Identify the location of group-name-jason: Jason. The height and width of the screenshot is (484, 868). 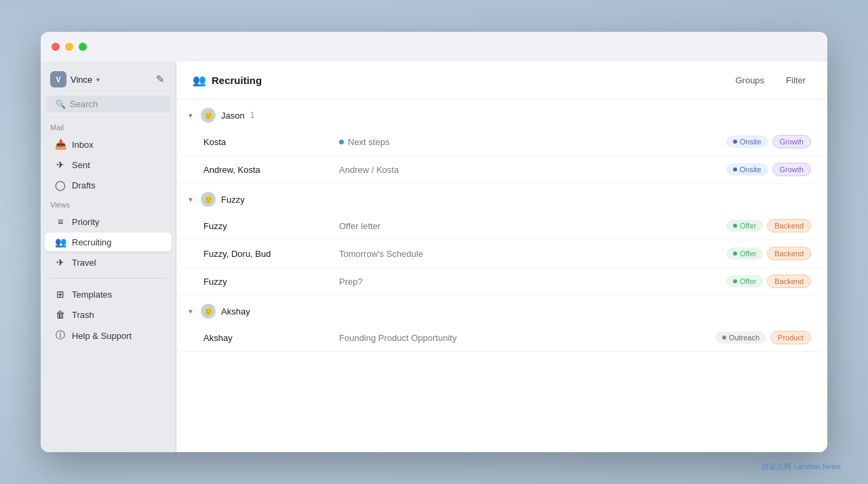
(233, 115).